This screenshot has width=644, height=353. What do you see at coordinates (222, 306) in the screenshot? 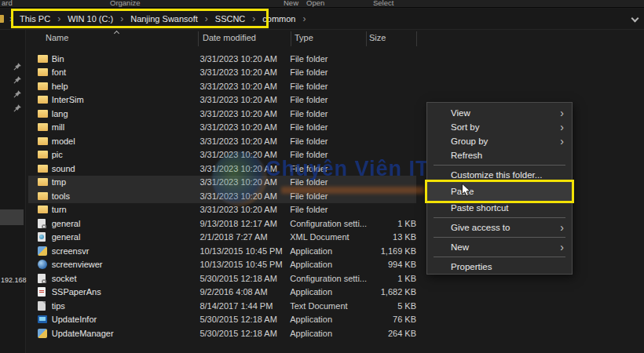
I see `file-row: tips 8/14/2017 1:44 PM Text Document 5 K…` at bounding box center [222, 306].